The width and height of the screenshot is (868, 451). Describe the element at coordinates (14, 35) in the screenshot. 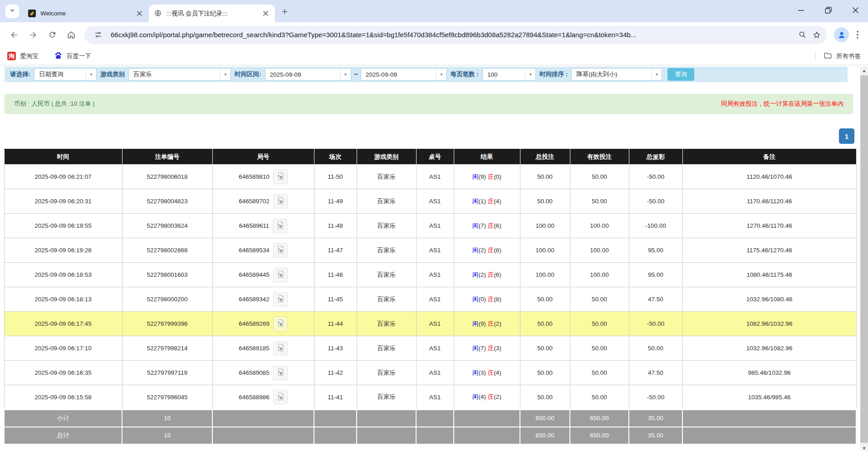

I see `back-button` at that location.